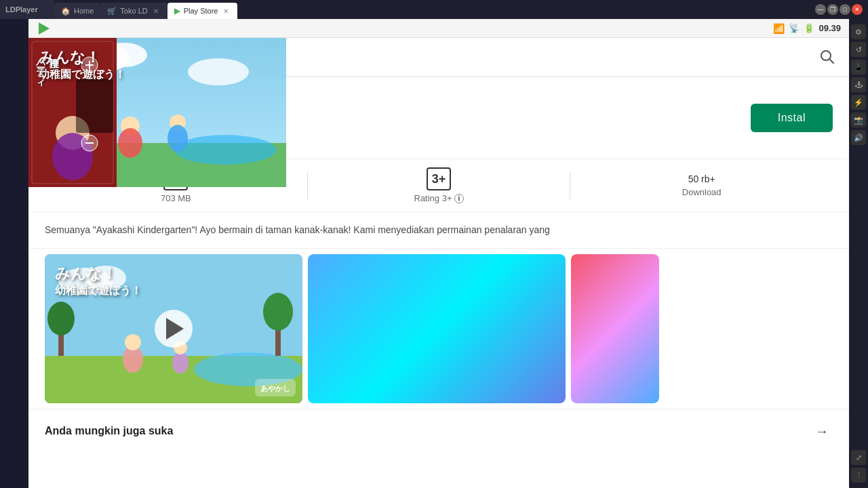 The image size is (868, 488). Describe the element at coordinates (112, 11) in the screenshot. I see `tab-toko-ld-icon: 🛒` at that location.